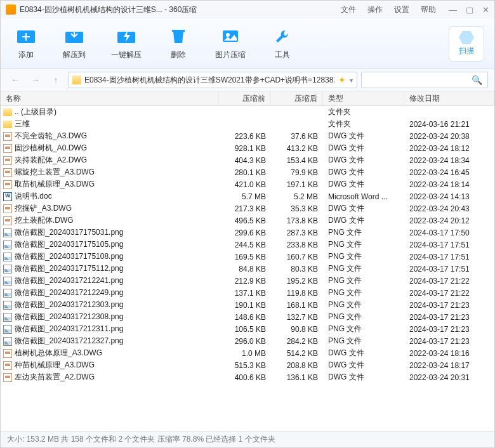 The height and width of the screenshot is (448, 495). I want to click on app-icon, so click(11, 10).